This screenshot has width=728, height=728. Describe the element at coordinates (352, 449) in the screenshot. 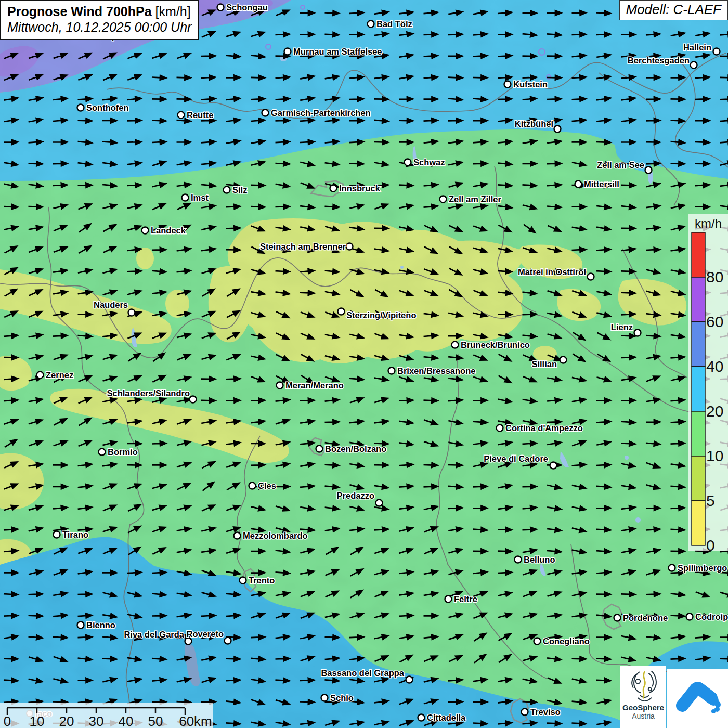

I see `city-marker: Bozen/Bolzano` at that location.